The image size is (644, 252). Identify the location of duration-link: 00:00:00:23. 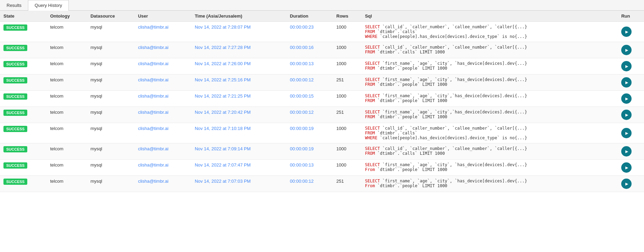
(302, 27).